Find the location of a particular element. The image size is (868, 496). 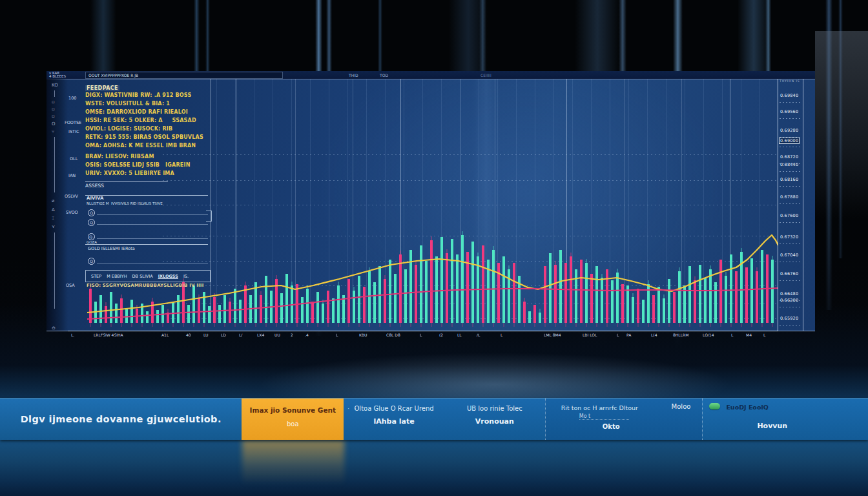

tool-icon: ⌶ is located at coordinates (53, 218).